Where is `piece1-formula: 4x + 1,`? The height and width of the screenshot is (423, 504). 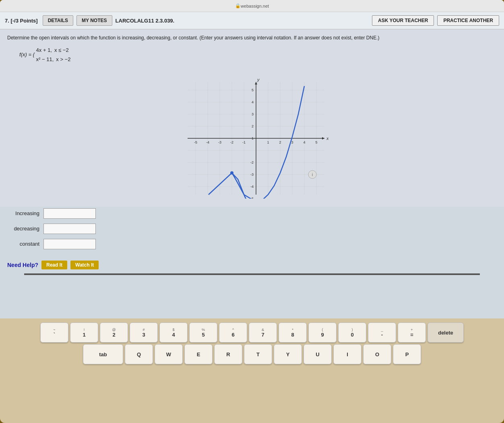
piece1-formula: 4x + 1, is located at coordinates (44, 50).